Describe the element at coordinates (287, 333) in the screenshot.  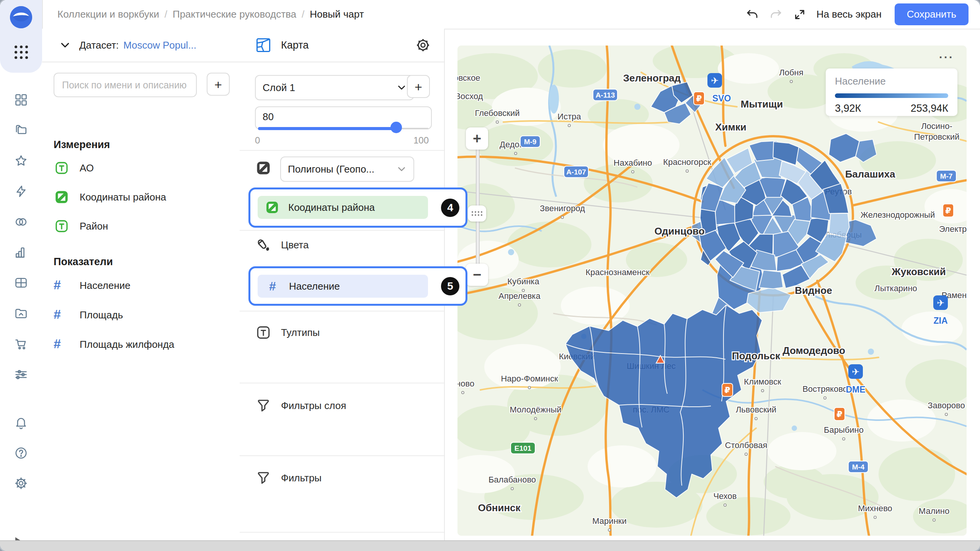
I see `tooltips-section-header: Тултипы` at that location.